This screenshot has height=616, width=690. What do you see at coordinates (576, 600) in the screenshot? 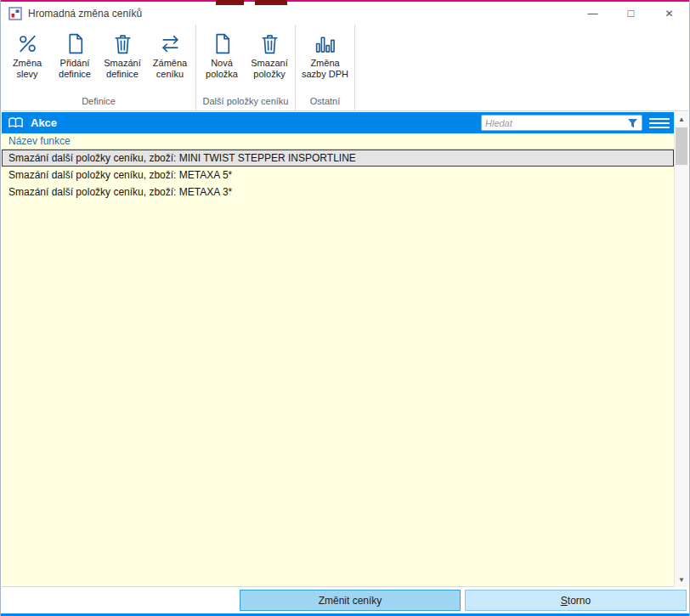
I see `cancel-button: Storno` at bounding box center [576, 600].